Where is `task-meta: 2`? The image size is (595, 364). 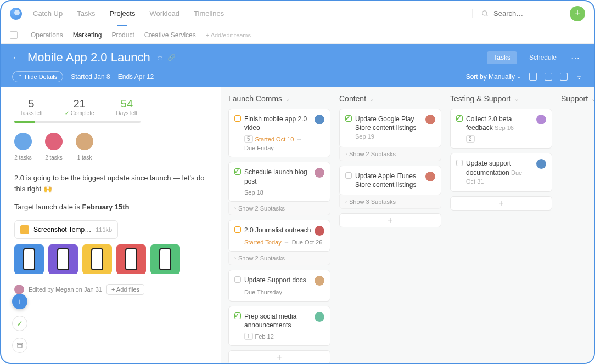 task-meta: 2 is located at coordinates (506, 139).